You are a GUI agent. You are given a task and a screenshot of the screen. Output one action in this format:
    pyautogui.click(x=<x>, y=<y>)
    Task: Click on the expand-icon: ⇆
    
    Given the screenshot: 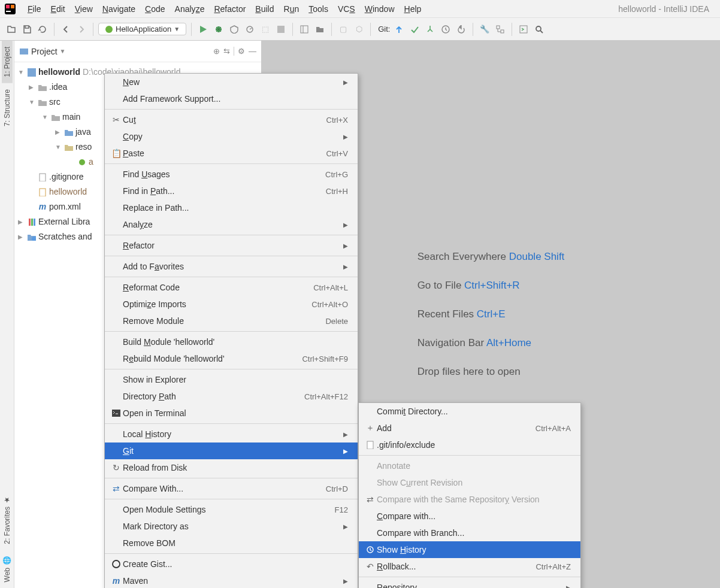 What is the action you would take?
    pyautogui.click(x=226, y=51)
    